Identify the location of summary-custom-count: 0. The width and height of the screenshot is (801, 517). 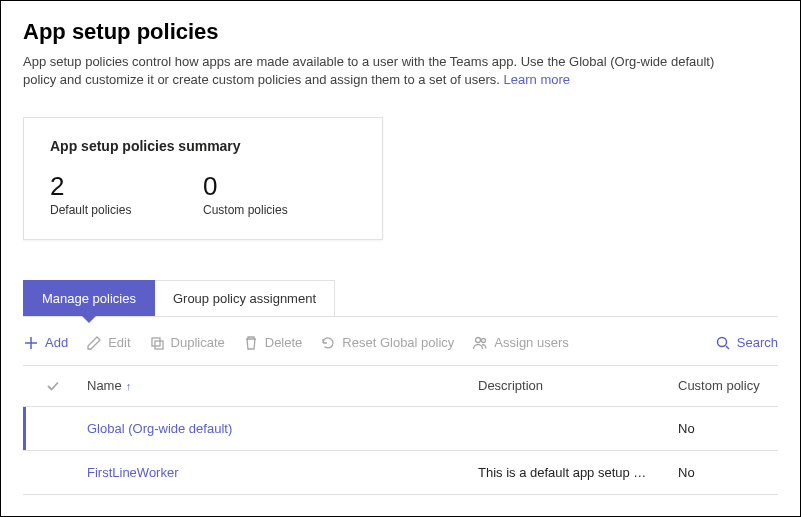
(280, 186).